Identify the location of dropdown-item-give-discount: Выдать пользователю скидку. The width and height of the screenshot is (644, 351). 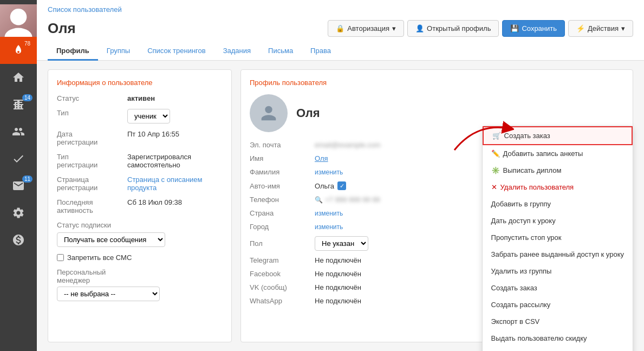
(558, 338).